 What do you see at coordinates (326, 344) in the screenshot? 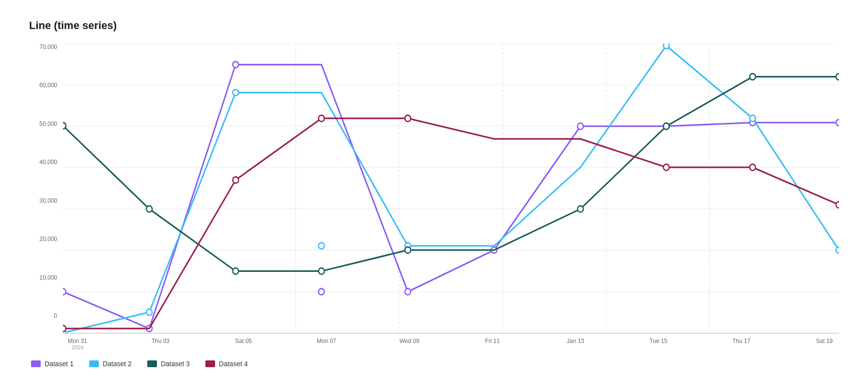
I see `x-label-mon07: Mon 07` at bounding box center [326, 344].